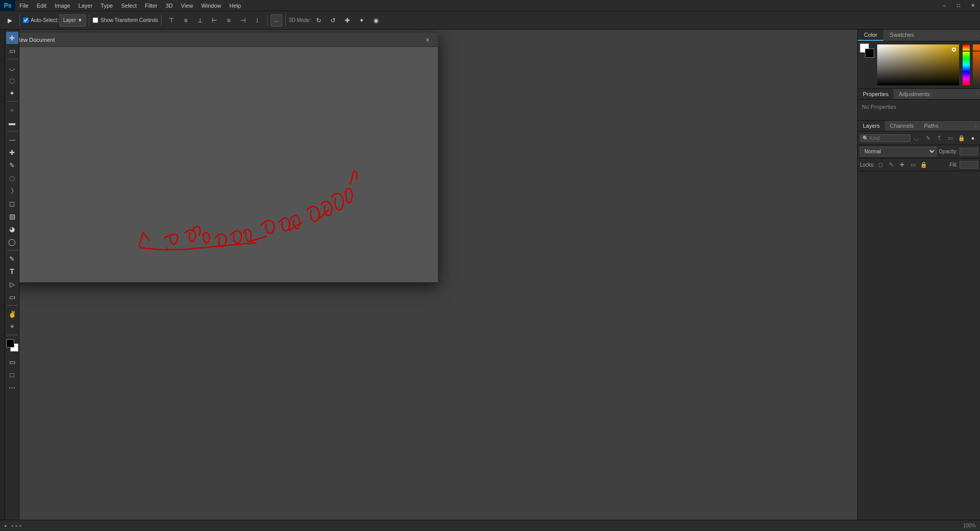 The height and width of the screenshot is (531, 980). What do you see at coordinates (12, 375) in the screenshot?
I see `screen-mode-tool: □` at bounding box center [12, 375].